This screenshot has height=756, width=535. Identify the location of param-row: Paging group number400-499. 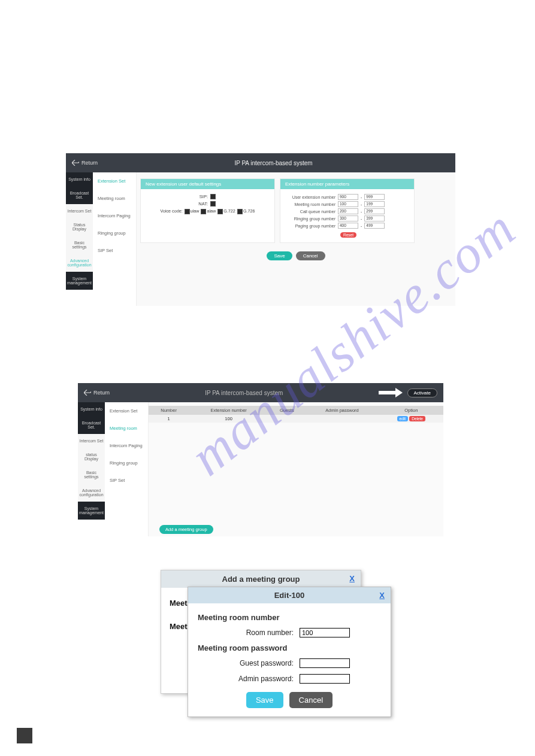
(347, 226).